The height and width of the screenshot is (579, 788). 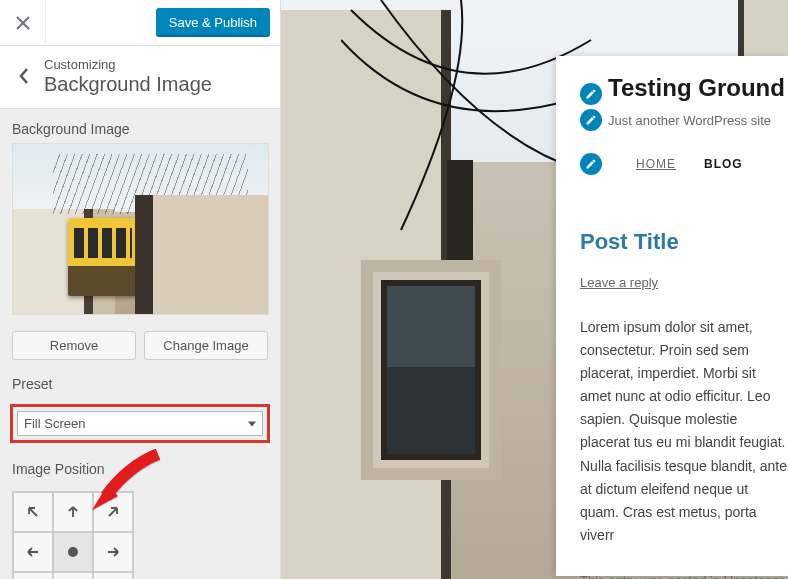 What do you see at coordinates (140, 23) in the screenshot?
I see `sidebar-top-bar: Save & Publish` at bounding box center [140, 23].